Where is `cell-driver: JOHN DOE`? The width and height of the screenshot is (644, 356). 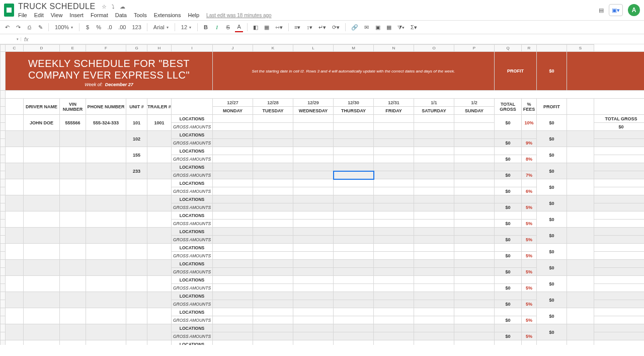 cell-driver: JOHN DOE is located at coordinates (42, 123).